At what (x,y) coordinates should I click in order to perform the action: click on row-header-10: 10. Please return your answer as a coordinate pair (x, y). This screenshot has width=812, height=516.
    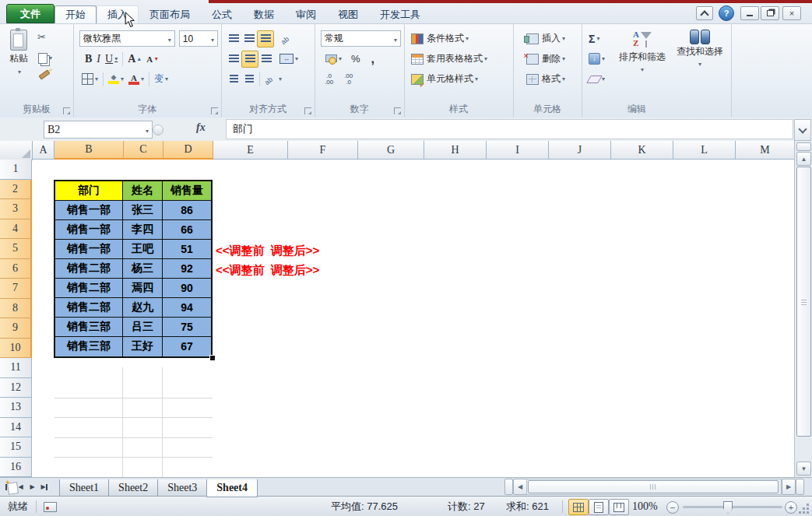
    Looking at the image, I should click on (16, 349).